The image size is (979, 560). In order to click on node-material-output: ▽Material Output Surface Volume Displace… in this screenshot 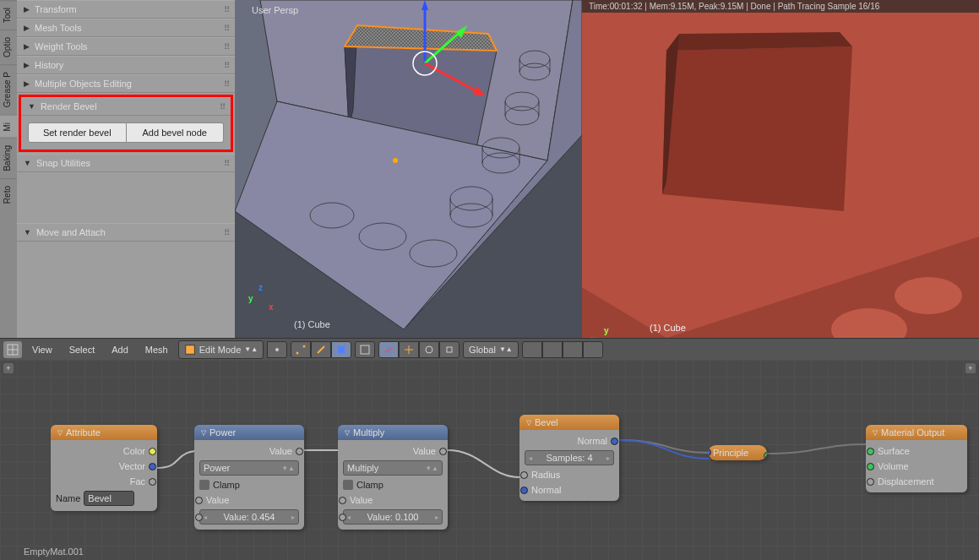, I will do `click(916, 459)`.